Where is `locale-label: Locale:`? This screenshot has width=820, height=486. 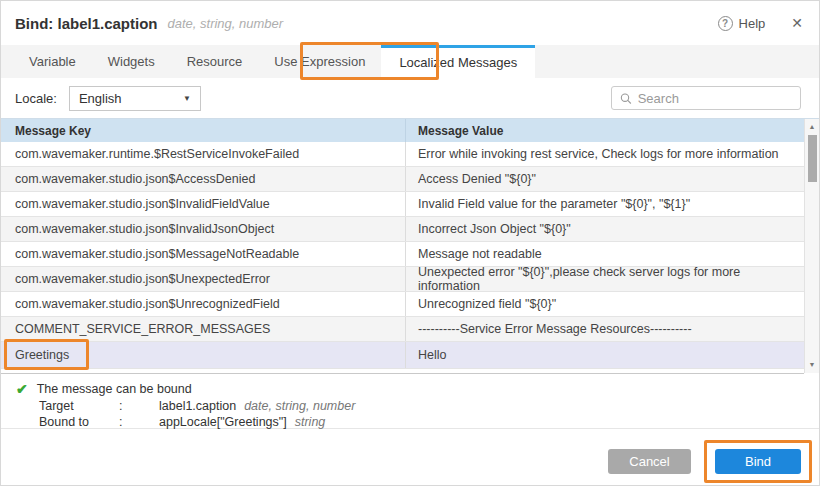 locale-label: Locale: is located at coordinates (36, 98).